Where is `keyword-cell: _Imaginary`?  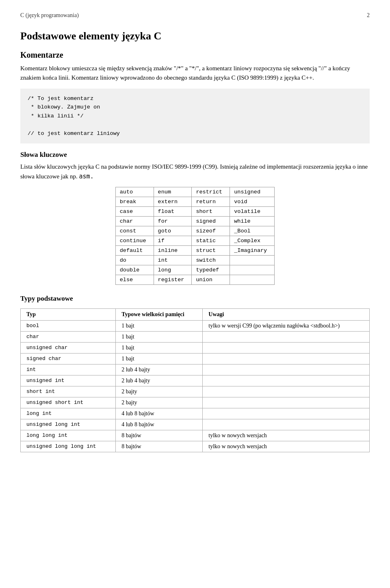
keyword-cell: _Imaginary is located at coordinates (252, 250).